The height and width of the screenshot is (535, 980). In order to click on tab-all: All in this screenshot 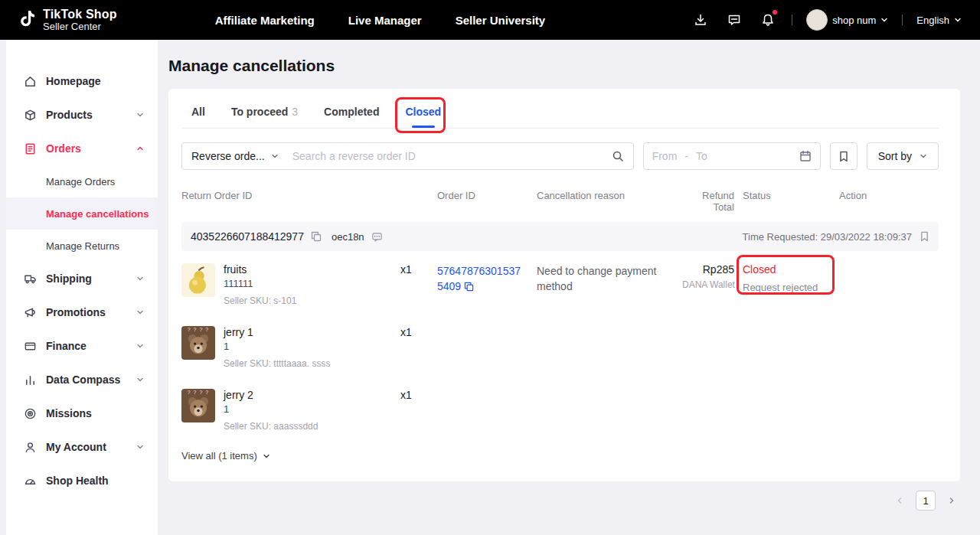, I will do `click(198, 116)`.